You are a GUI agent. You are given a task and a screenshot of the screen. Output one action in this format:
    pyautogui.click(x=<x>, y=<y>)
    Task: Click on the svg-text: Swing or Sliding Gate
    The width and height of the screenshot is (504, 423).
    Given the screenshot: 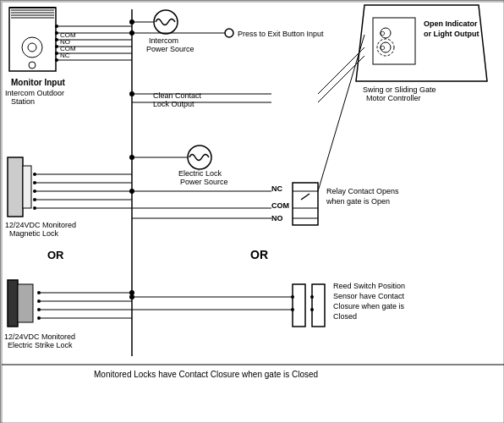 What is the action you would take?
    pyautogui.click(x=399, y=90)
    